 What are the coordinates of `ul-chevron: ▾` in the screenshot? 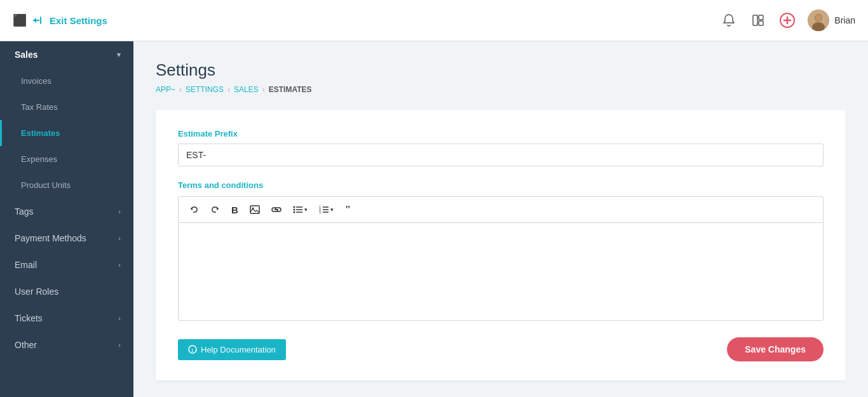 It's located at (306, 210).